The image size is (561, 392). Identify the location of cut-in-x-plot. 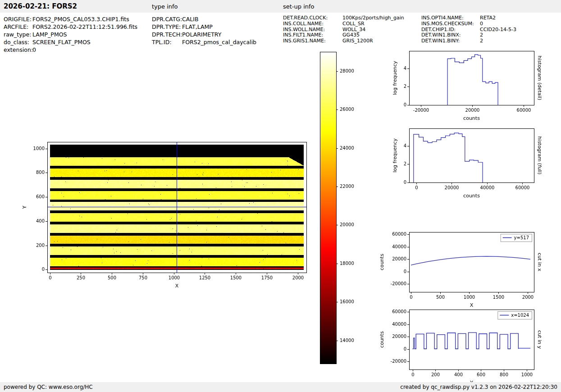
(465, 266).